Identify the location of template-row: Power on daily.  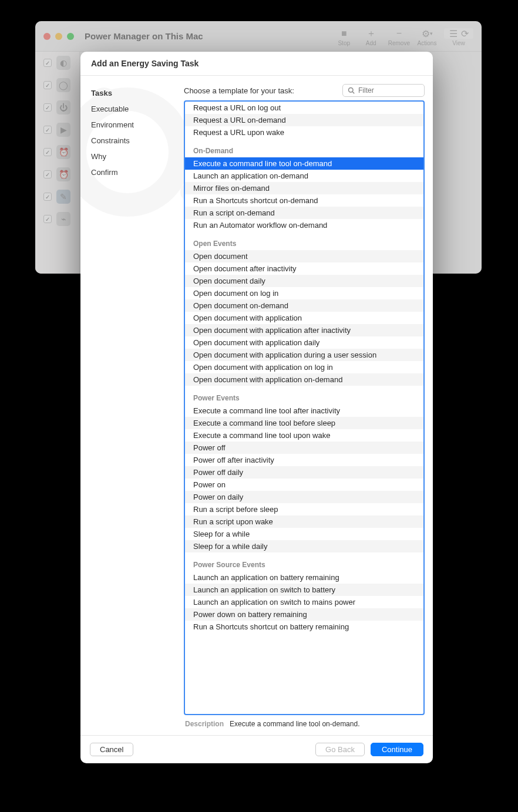
(304, 497).